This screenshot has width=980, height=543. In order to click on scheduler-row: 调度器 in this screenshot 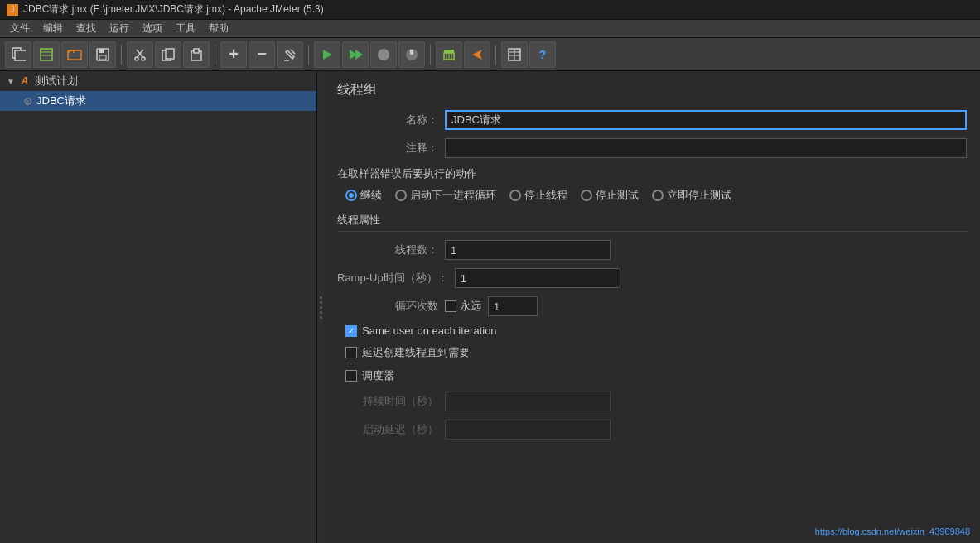, I will do `click(656, 376)`.